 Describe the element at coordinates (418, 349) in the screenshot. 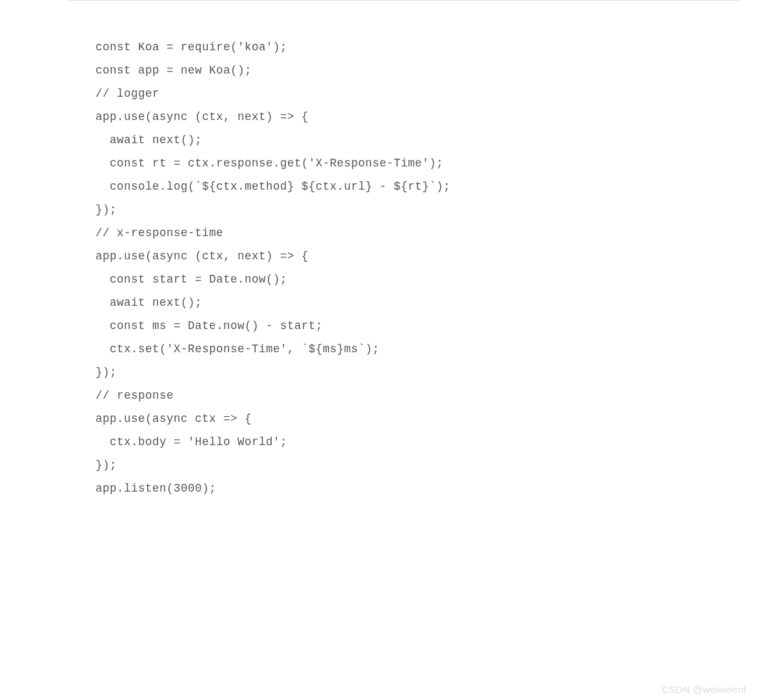

I see `code-line: ctx.set('X-Response-Time', `${ms}ms`);` at that location.